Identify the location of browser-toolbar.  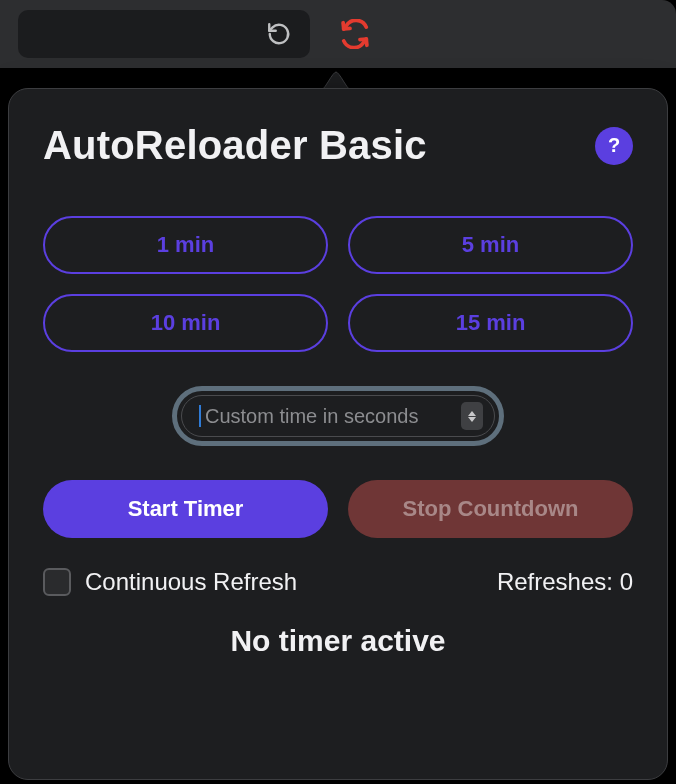
(338, 35).